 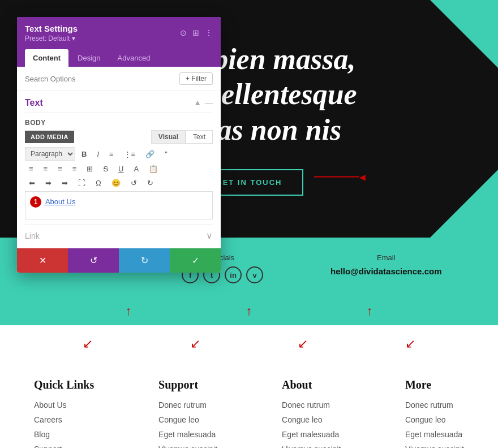 What do you see at coordinates (81, 183) in the screenshot?
I see `fullscreen-button: ⛶` at bounding box center [81, 183].